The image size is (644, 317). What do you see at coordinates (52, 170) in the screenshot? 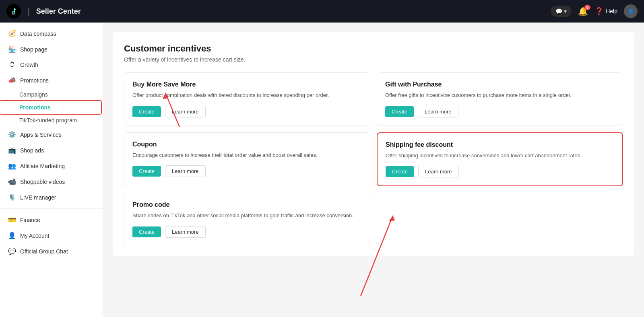
I see `sidebar: 🧭 Data compass 🏪 Shop page ⏱ Growth 📣 Pr…` at bounding box center [52, 170].